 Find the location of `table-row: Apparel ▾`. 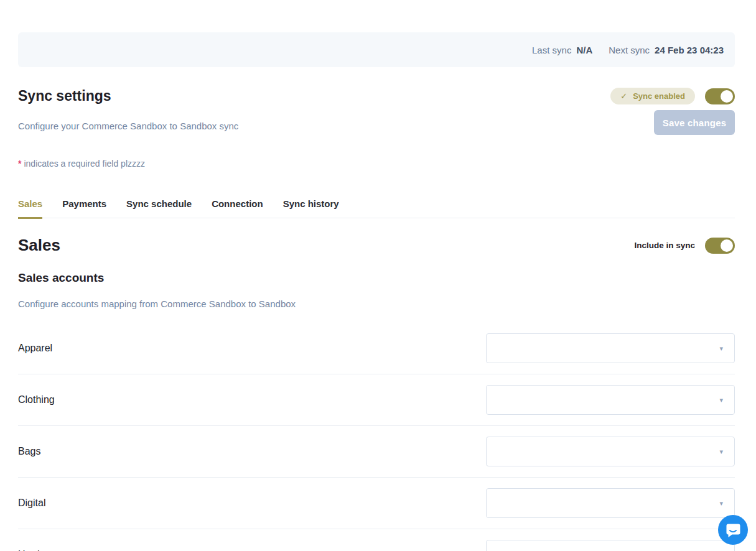

table-row: Apparel ▾ is located at coordinates (376, 348).